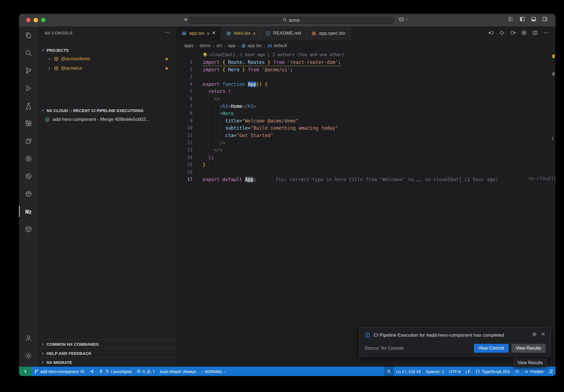 The image size is (564, 392). Describe the element at coordinates (366, 172) in the screenshot. I see `code-line: 16` at that location.